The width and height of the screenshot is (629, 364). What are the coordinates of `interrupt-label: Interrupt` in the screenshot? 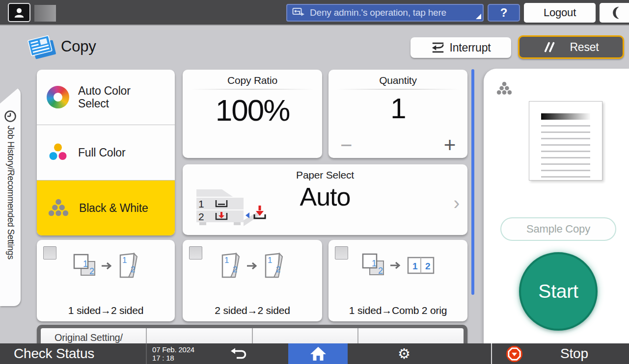 It's located at (470, 48).